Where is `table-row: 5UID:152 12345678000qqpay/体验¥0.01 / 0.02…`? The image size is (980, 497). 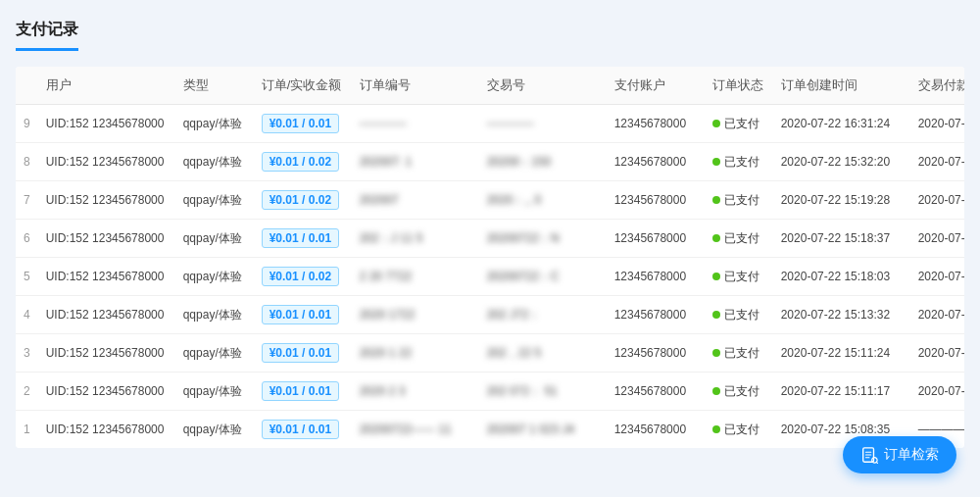
table-row: 5UID:152 12345678000qqpay/体验¥0.01 / 0.02… is located at coordinates (490, 276).